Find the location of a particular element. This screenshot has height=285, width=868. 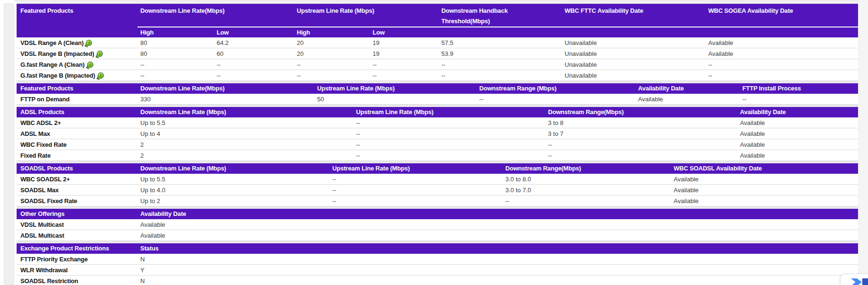

left-gutter is located at coordinates (9, 144).